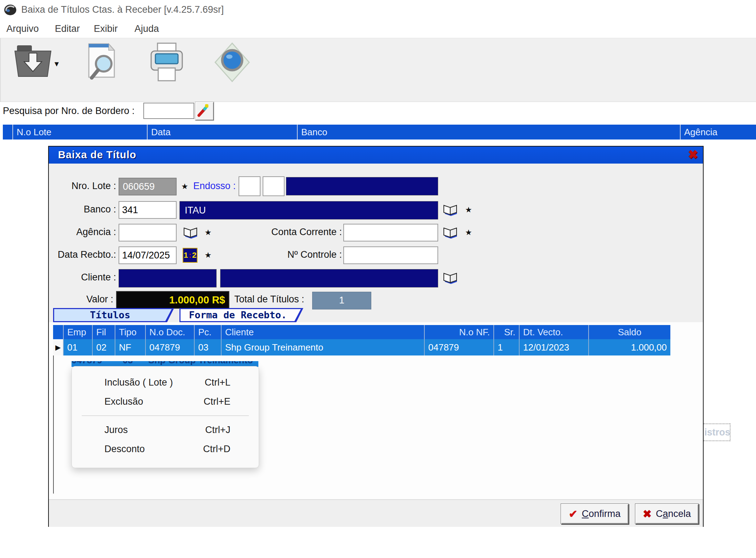 The image size is (756, 558). I want to click on search-label: Pesquisa por Nro. de Bordero :, so click(69, 111).